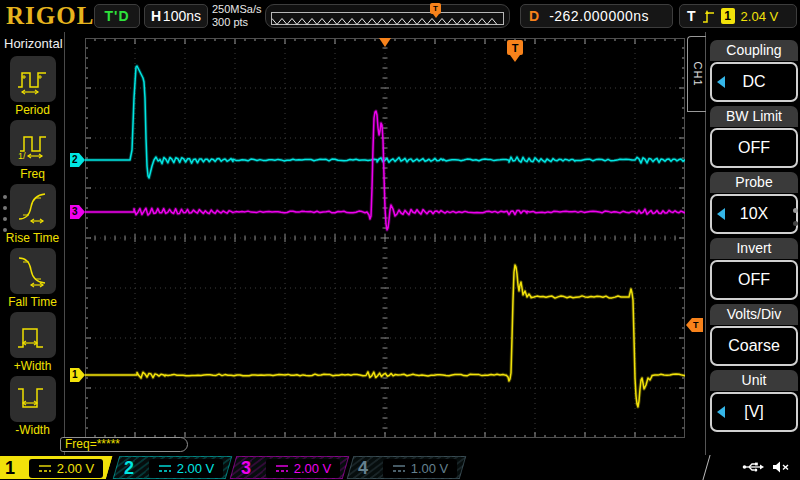 The image size is (800, 480). I want to click on freq-measurement-readout: Freq=*****, so click(124, 444).